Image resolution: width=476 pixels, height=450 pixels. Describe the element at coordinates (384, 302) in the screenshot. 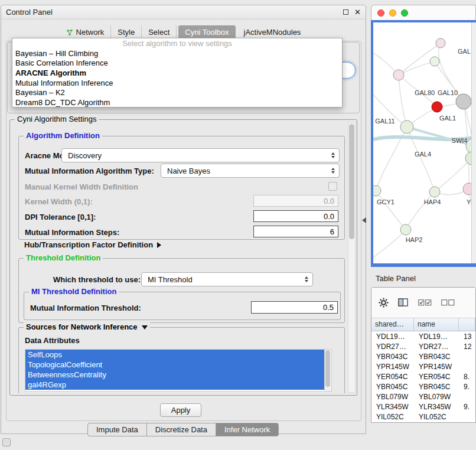

I see `gear-icon` at that location.